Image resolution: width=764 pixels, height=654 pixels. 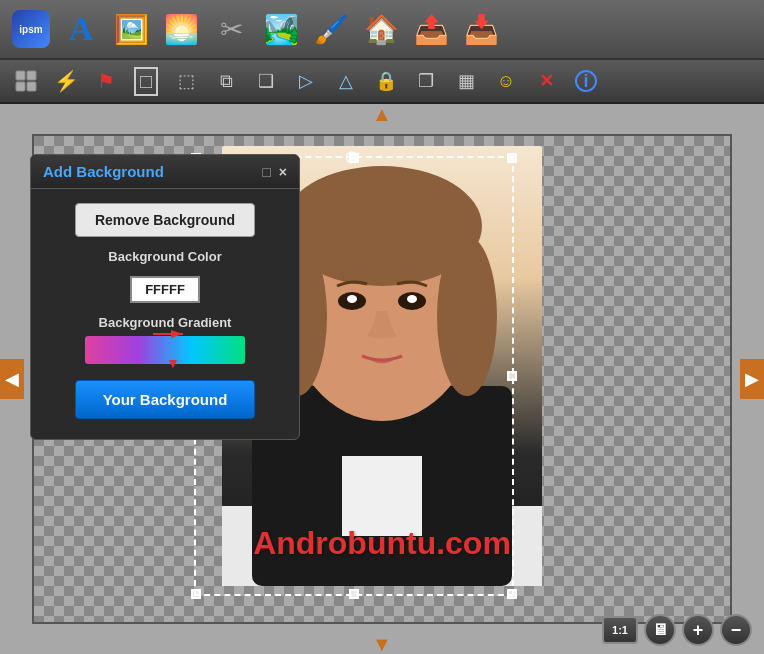 What do you see at coordinates (382, 644) in the screenshot?
I see `scroll-down-arrow: ▼` at bounding box center [382, 644].